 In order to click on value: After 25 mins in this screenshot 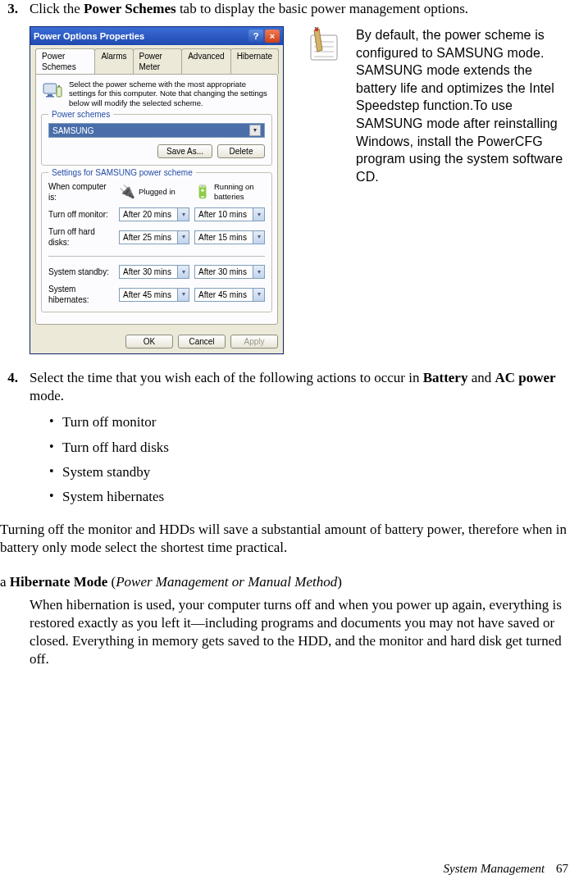, I will do `click(148, 238)`.